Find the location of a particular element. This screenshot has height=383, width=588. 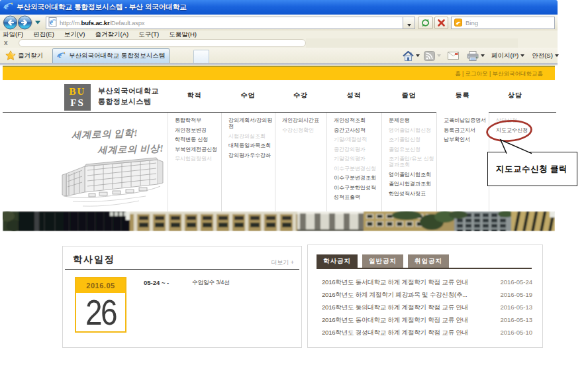

menu-item-0: 파일(F) is located at coordinates (13, 34).